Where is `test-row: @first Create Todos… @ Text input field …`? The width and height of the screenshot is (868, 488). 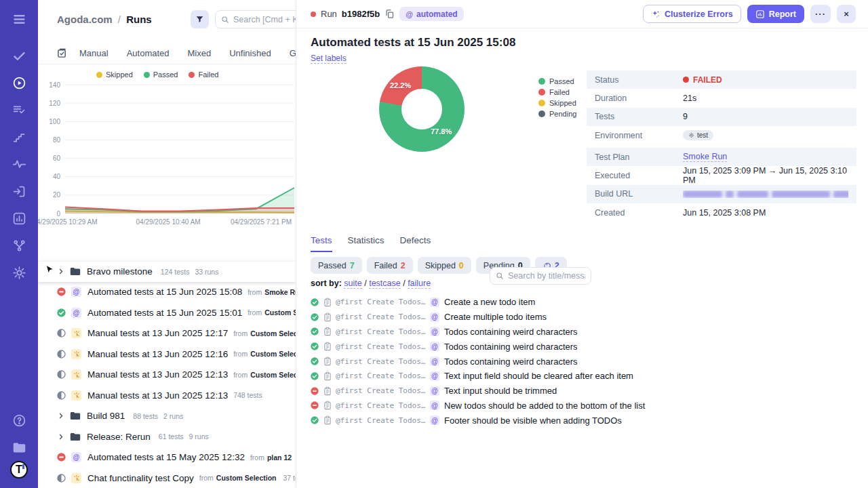 test-row: @first Create Todos… @ Text input field … is located at coordinates (582, 376).